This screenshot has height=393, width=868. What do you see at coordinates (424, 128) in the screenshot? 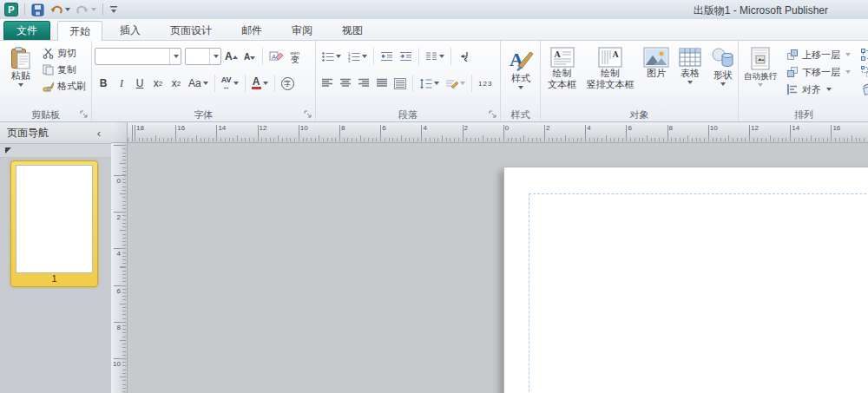
I see `h-ruler-label: 4` at bounding box center [424, 128].